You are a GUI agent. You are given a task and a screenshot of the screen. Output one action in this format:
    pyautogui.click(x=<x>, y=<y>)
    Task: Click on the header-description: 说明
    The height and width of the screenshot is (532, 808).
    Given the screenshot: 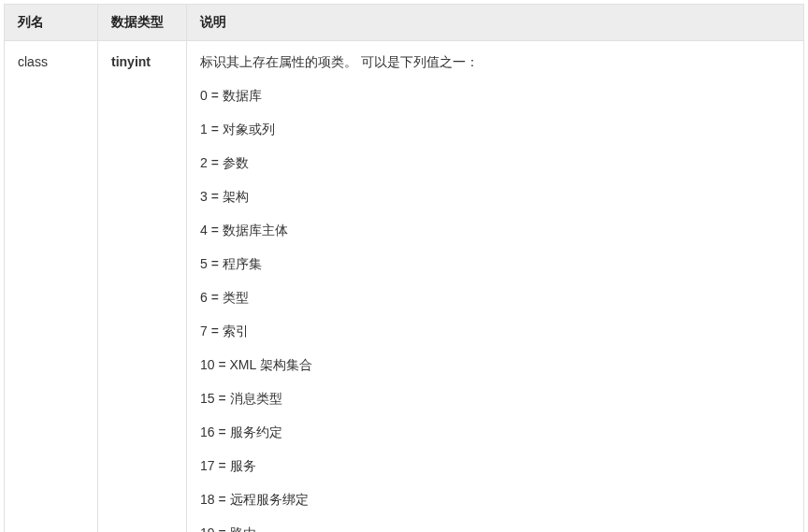 What is the action you would take?
    pyautogui.click(x=496, y=22)
    